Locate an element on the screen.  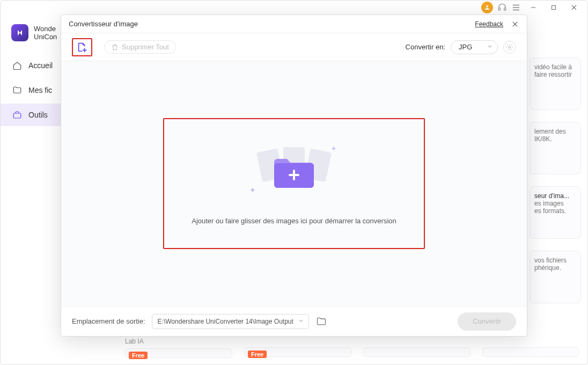
modal-footer: Emplacement de sortie: E:\Wondershare Un… is located at coordinates (294, 321).